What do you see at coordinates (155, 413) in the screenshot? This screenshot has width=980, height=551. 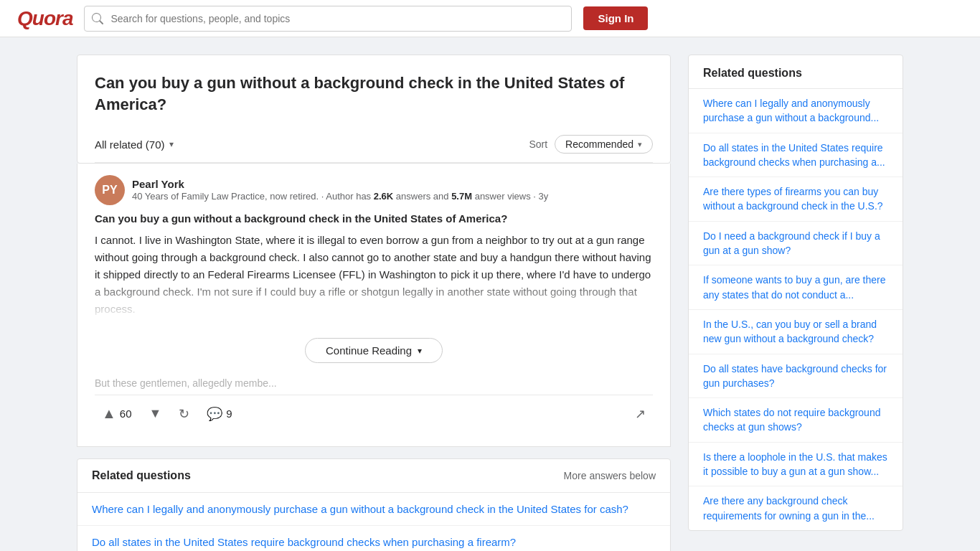 I see `downvote-icon: ▼` at bounding box center [155, 413].